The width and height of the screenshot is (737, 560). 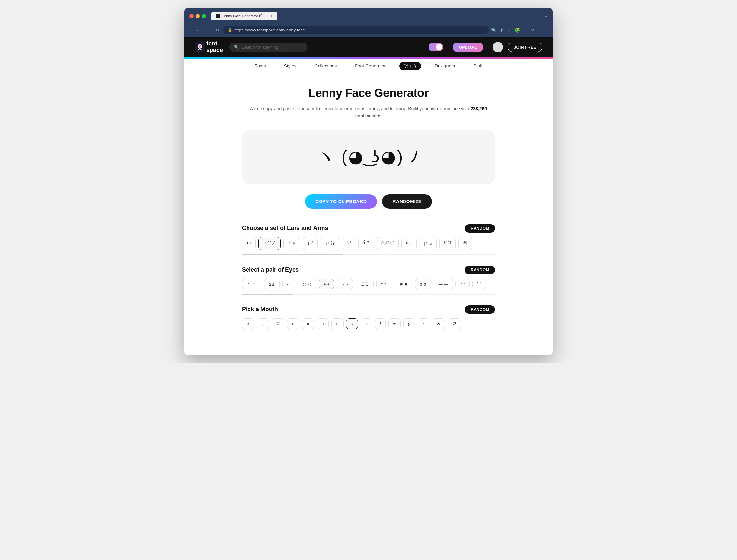 What do you see at coordinates (356, 30) in the screenshot?
I see `address-bar: 🔒 https://www.fontspace.com/lenny-face` at bounding box center [356, 30].